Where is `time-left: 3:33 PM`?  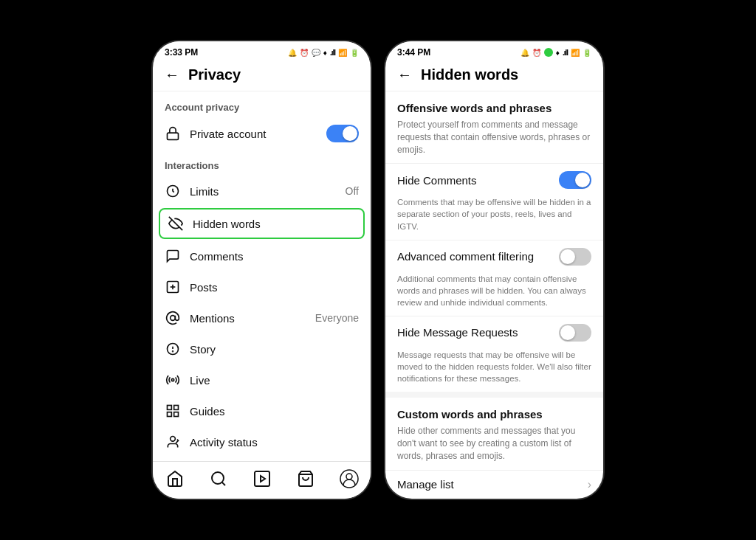 time-left: 3:33 PM is located at coordinates (182, 52).